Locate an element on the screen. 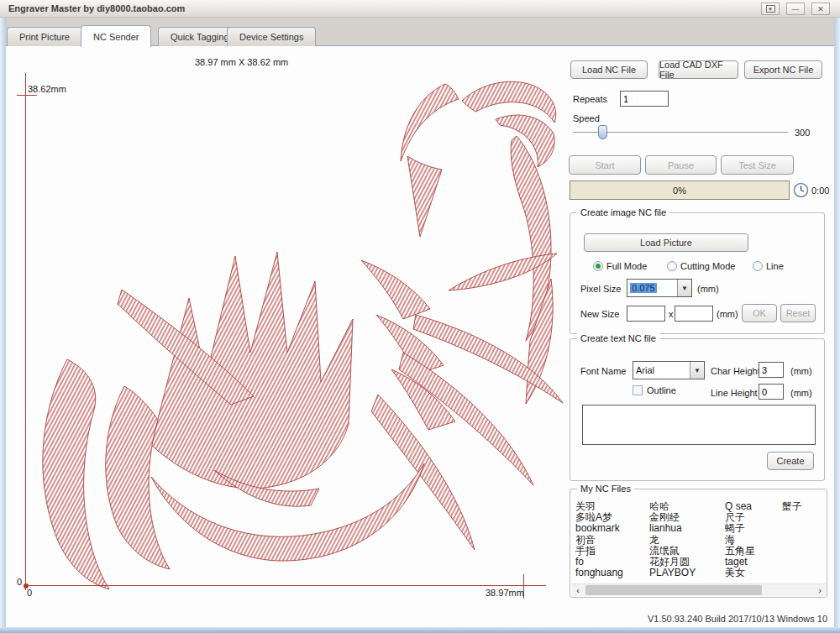  text-content-input is located at coordinates (699, 425).